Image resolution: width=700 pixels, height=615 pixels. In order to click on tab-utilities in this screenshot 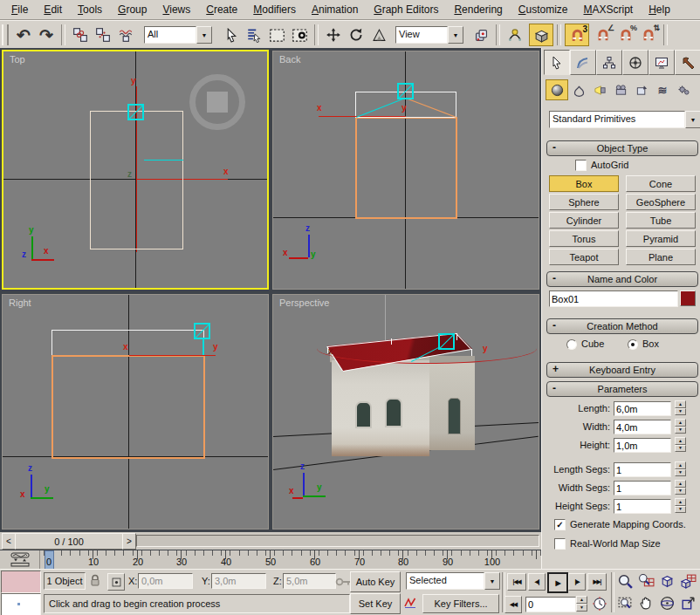, I will do `click(688, 63)`.